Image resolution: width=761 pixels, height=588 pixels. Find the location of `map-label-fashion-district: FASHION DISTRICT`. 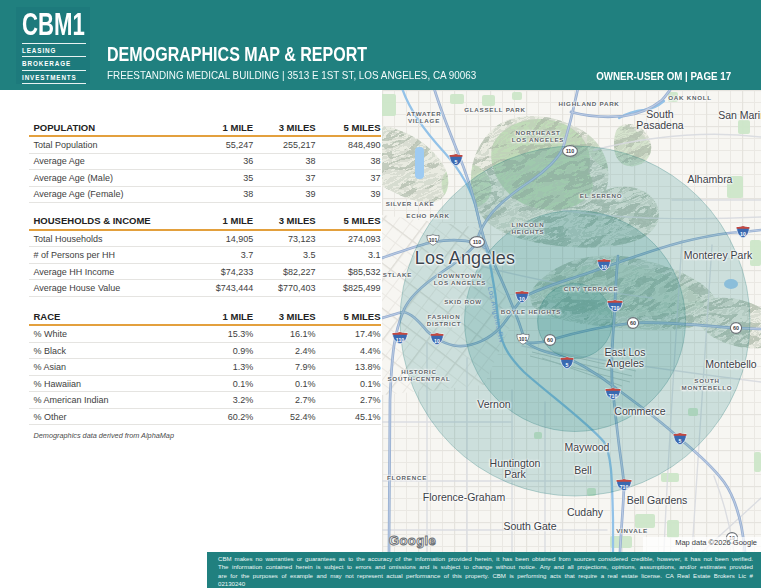

map-label-fashion-district: FASHION DISTRICT is located at coordinates (444, 320).